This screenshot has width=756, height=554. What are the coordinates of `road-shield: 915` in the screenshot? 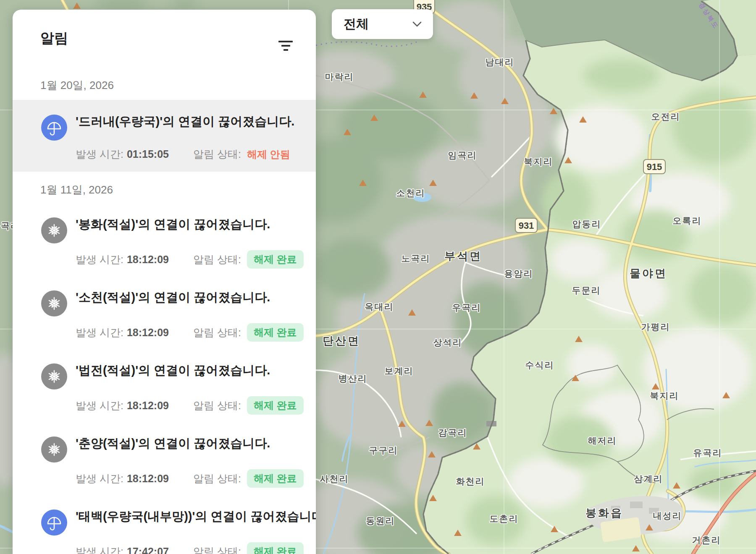 It's located at (654, 167).